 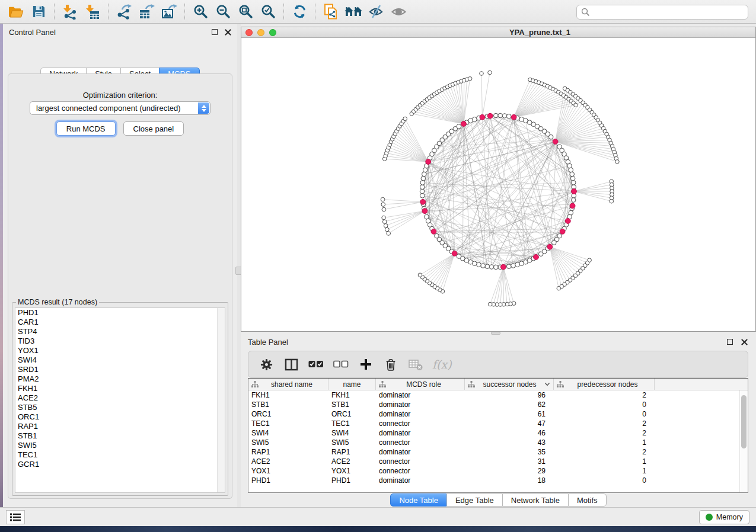 I want to click on mcds-result-item: TEC1, so click(x=120, y=455).